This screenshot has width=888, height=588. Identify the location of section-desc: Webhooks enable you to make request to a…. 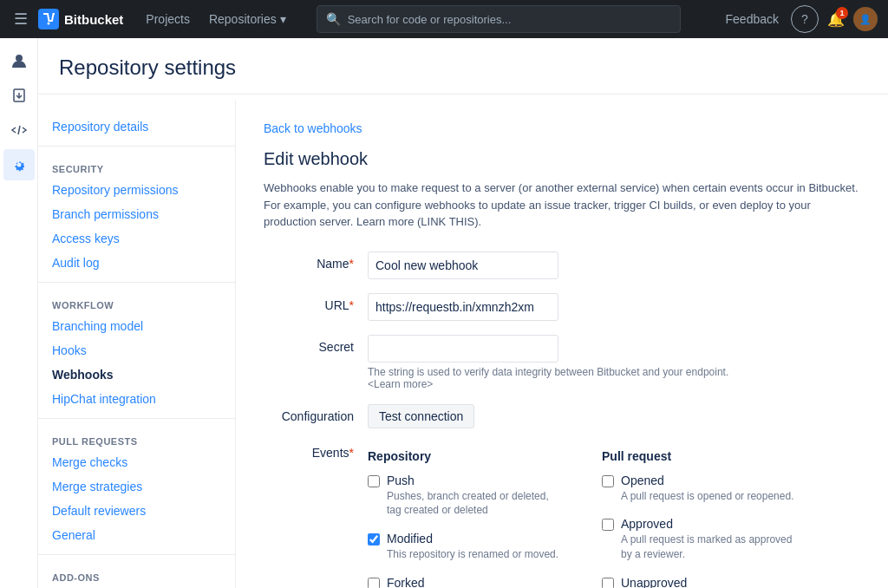
(562, 205).